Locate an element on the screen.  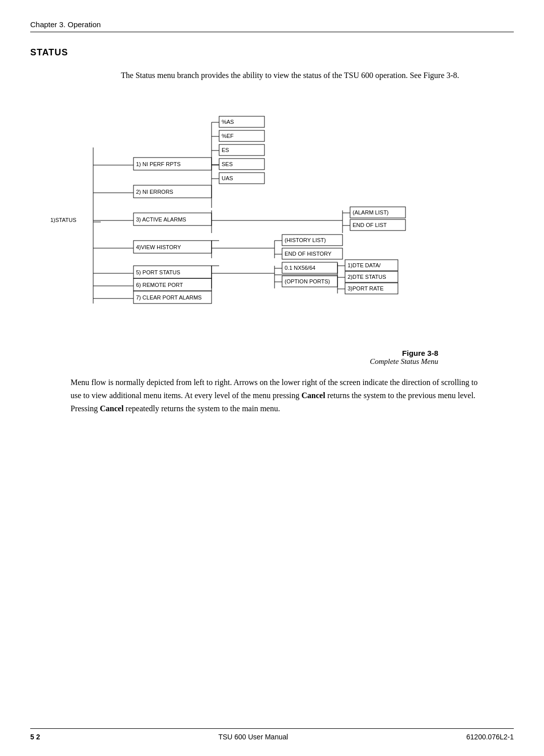
l1-active-alarms: 3) ACTIVE ALARMS is located at coordinates (161, 219).